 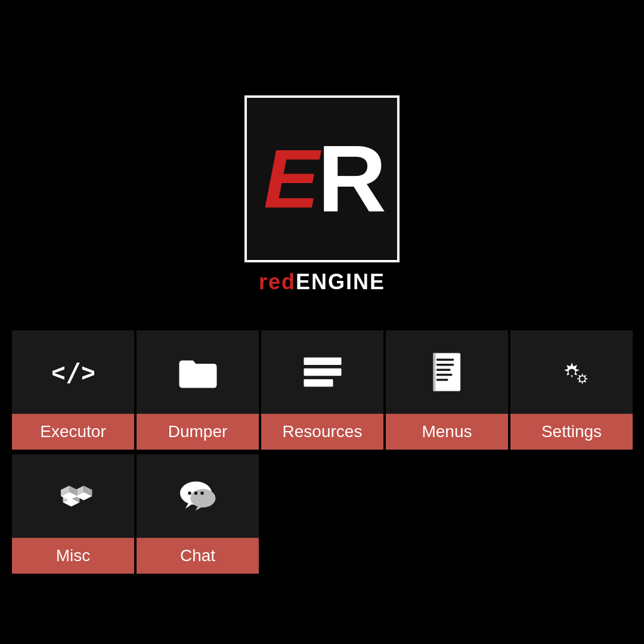 What do you see at coordinates (447, 372) in the screenshot?
I see `book-icon` at bounding box center [447, 372].